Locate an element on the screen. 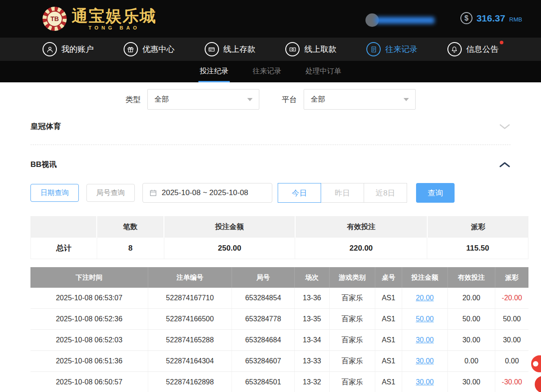  header-bet-amount: 投注金额 is located at coordinates (425, 277).